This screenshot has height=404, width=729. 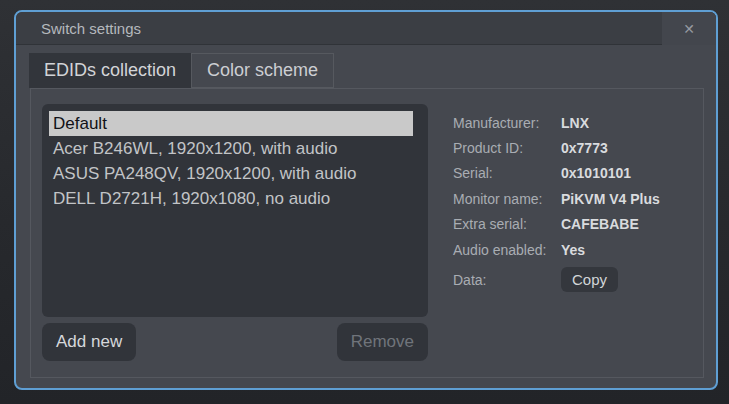 I want to click on detail-label: Monitor name:, so click(x=507, y=199).